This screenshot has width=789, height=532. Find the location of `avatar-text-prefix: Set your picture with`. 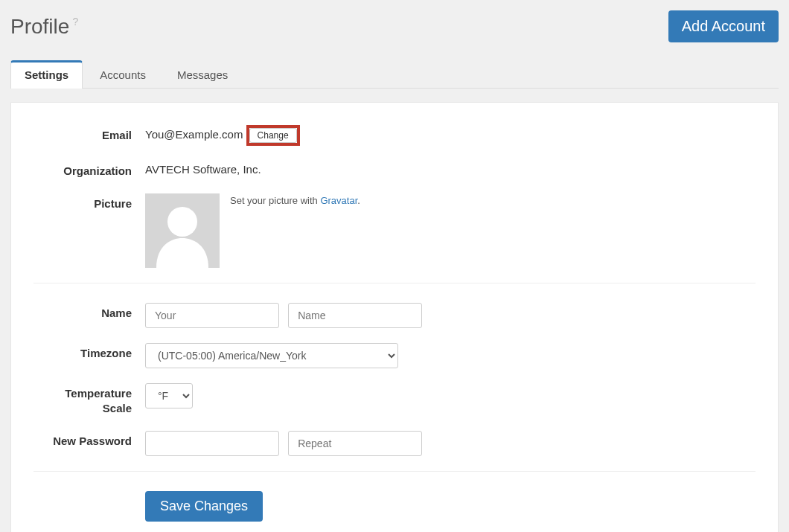

avatar-text-prefix: Set your picture with is located at coordinates (275, 201).